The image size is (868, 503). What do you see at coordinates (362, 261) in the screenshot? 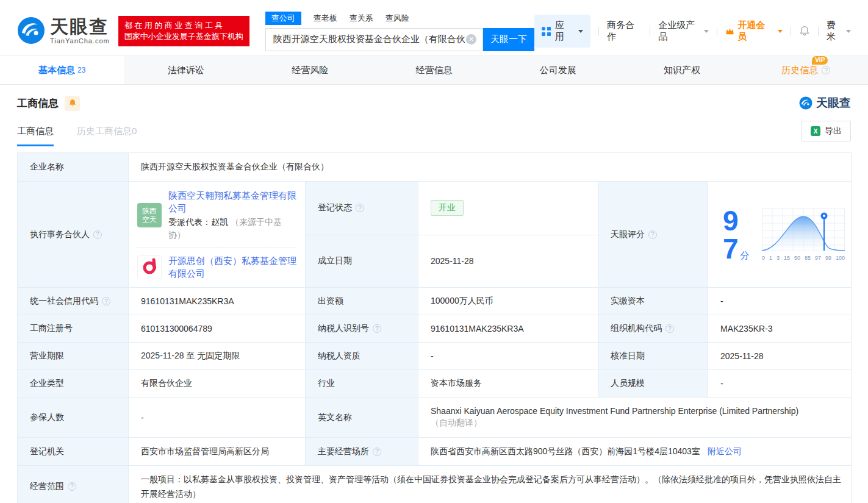
I see `establish-date-label: 成立日期` at bounding box center [362, 261].